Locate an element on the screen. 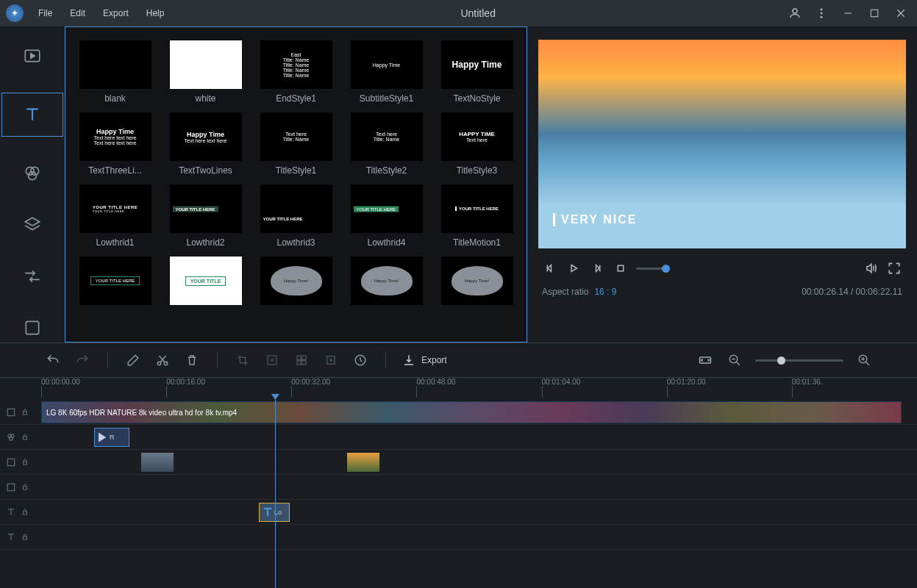 The height and width of the screenshot is (588, 917). next-frame-icon is located at coordinates (597, 268).